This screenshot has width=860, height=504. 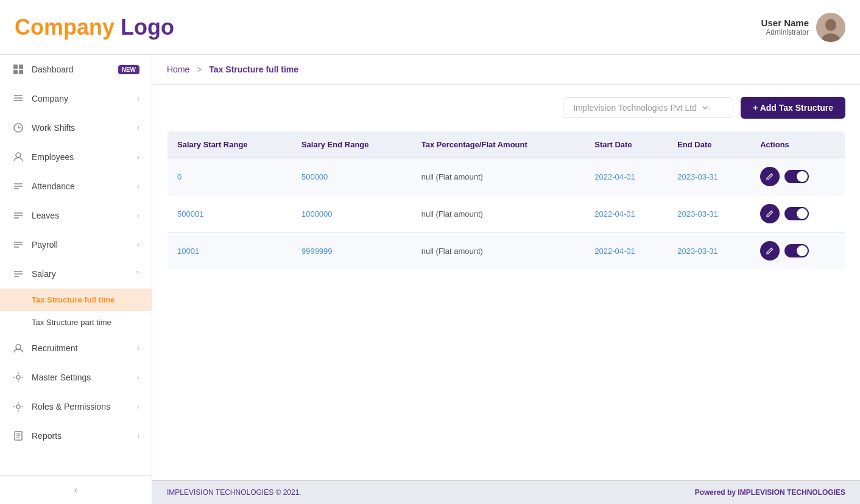 I want to click on leaves-icon, so click(x=18, y=215).